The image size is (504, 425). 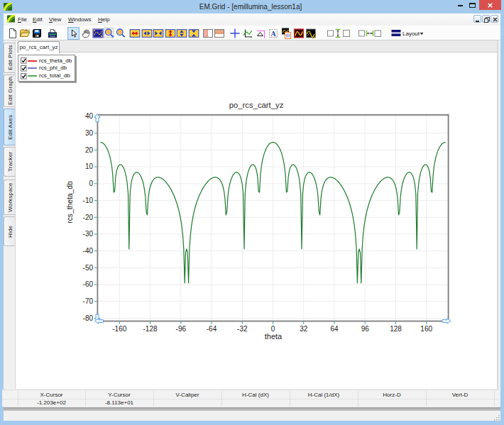 I want to click on svg-text: 10, so click(x=89, y=166).